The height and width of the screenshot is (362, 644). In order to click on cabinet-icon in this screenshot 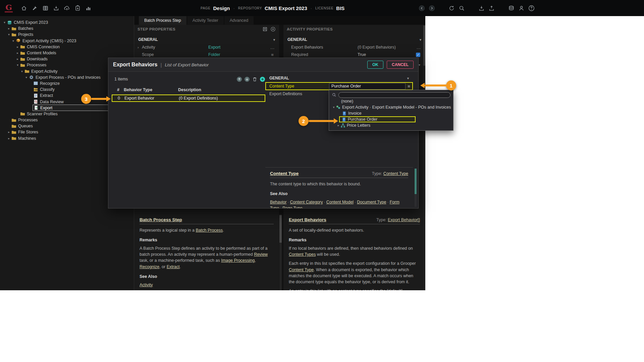, I will do `click(46, 8)`.